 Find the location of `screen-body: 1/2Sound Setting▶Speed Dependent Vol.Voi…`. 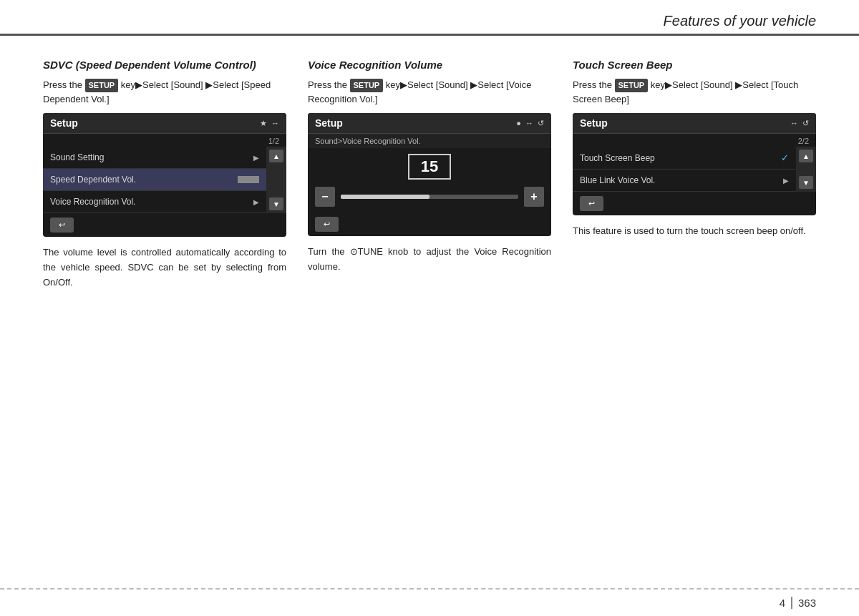

screen-body: 1/2Sound Setting▶Speed Dependent Vol.Voi… is located at coordinates (165, 185).